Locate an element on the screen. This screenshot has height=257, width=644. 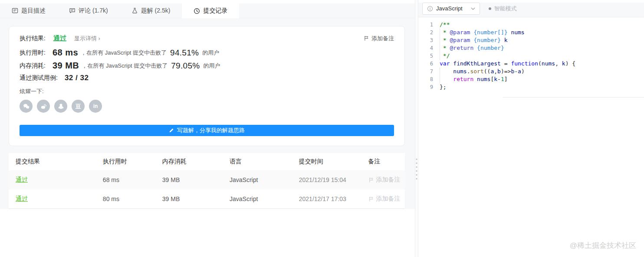
pencil-icon is located at coordinates (171, 130).